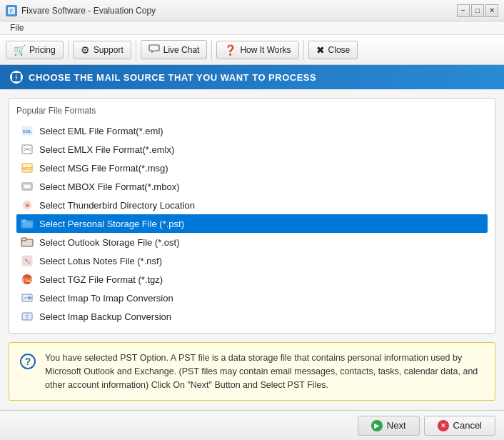 Image resolution: width=504 pixels, height=440 pixels. I want to click on thunderbird-label: Select Thunderbird Directory Location, so click(117, 206).